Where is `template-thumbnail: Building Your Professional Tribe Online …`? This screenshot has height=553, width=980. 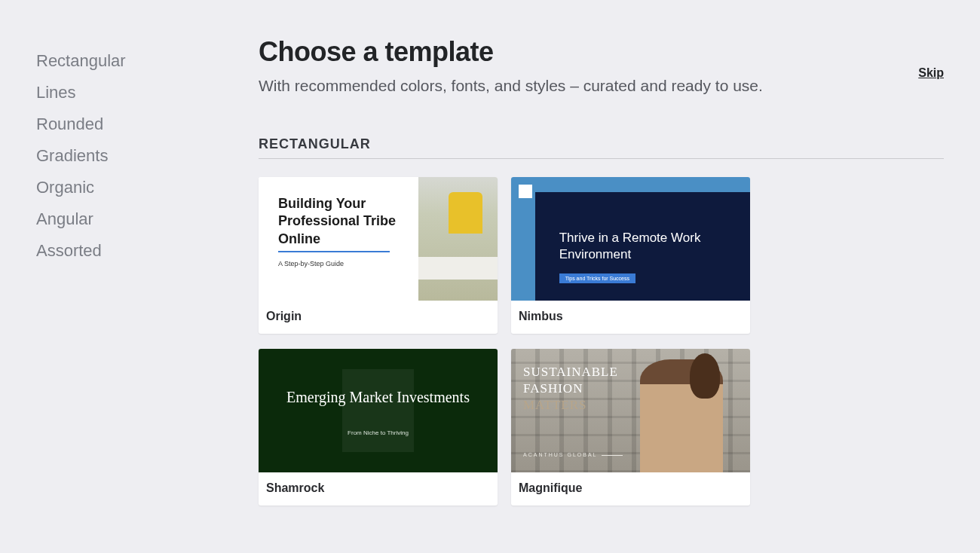 template-thumbnail: Building Your Professional Tribe Online … is located at coordinates (378, 239).